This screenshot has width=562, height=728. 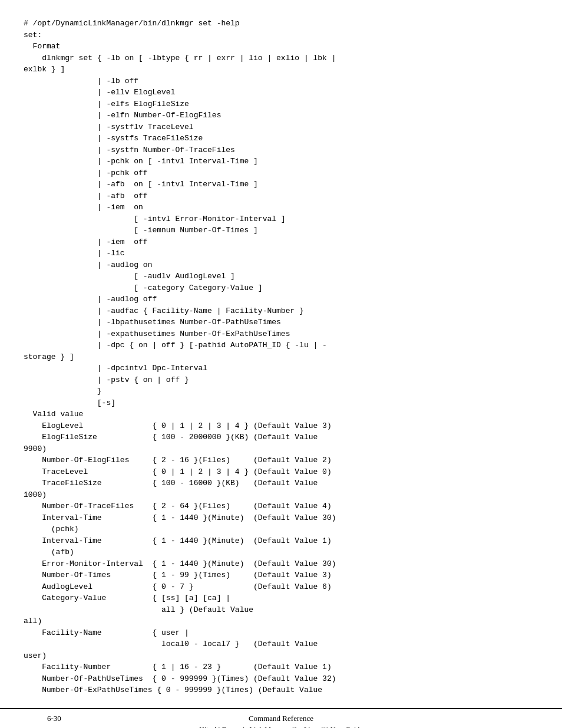 What do you see at coordinates (281, 718) in the screenshot?
I see `footer-area: 6-30 Command Reference Hitachi Dynamic L…` at bounding box center [281, 718].